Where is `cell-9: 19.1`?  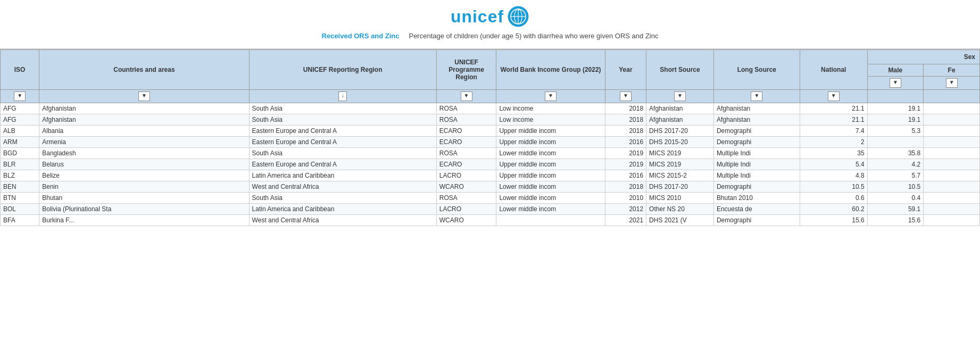 cell-9: 19.1 is located at coordinates (895, 109).